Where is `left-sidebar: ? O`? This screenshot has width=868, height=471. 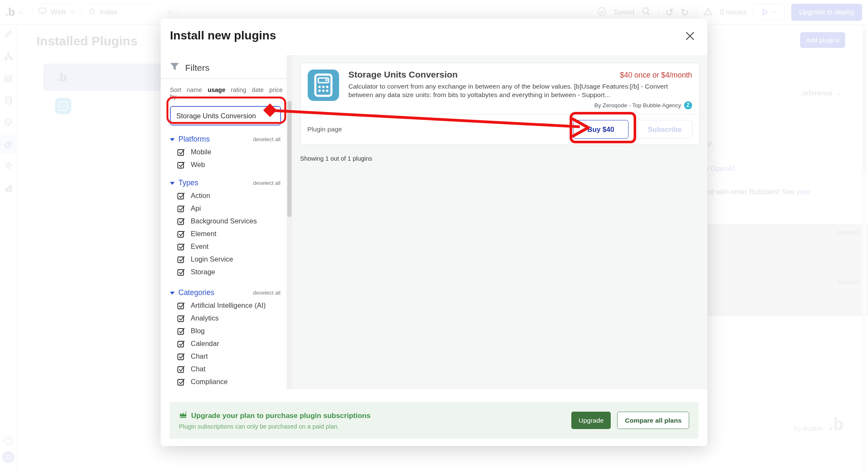
left-sidebar: ? O is located at coordinates (8, 248).